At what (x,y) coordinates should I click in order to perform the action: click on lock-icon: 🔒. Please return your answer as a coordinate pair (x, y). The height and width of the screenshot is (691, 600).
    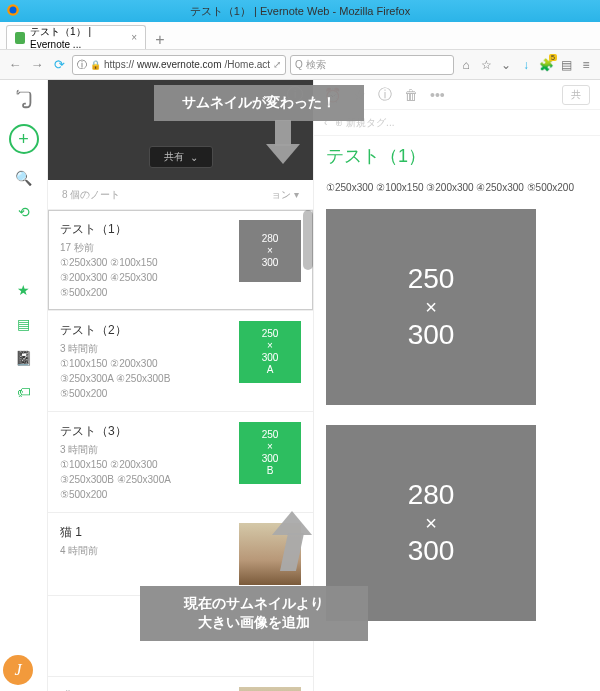
    Looking at the image, I should click on (96, 65).